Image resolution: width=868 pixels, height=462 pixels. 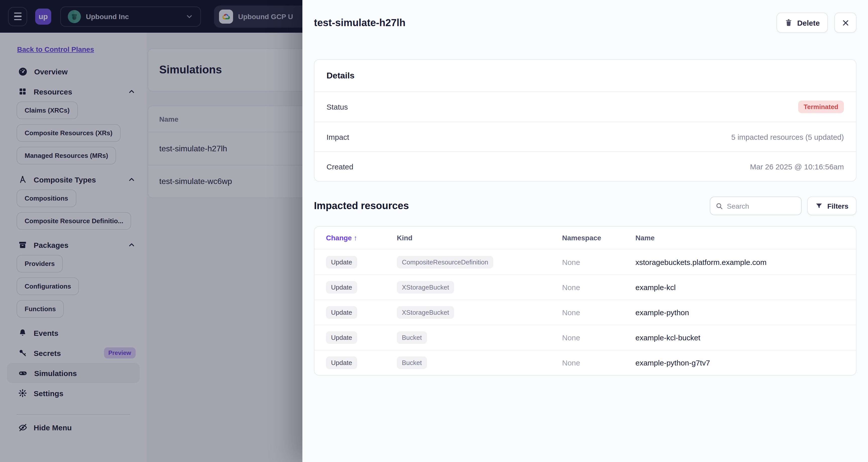 What do you see at coordinates (740, 287) in the screenshot?
I see `name-cell: example-kcl` at bounding box center [740, 287].